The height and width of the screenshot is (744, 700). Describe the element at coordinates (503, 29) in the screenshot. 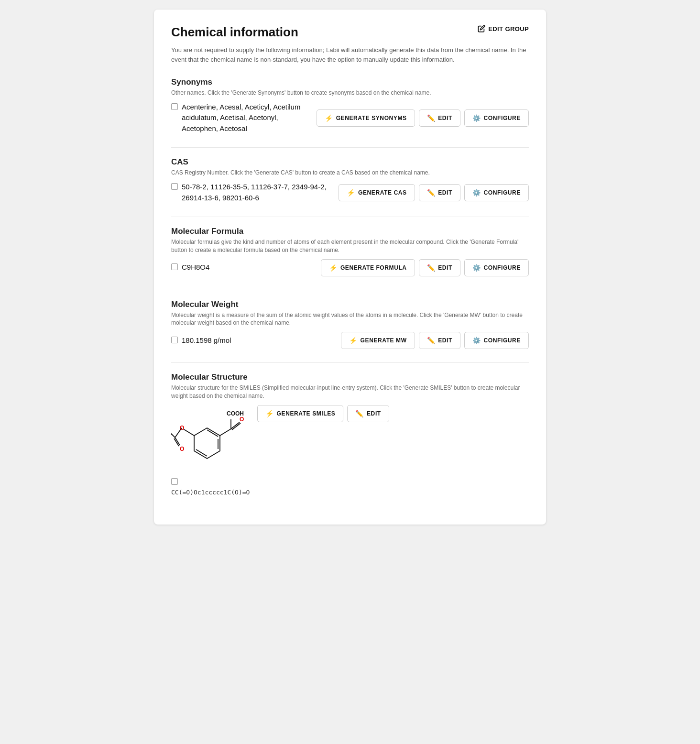

I see `edit-group-button: EDIT GROUP` at that location.